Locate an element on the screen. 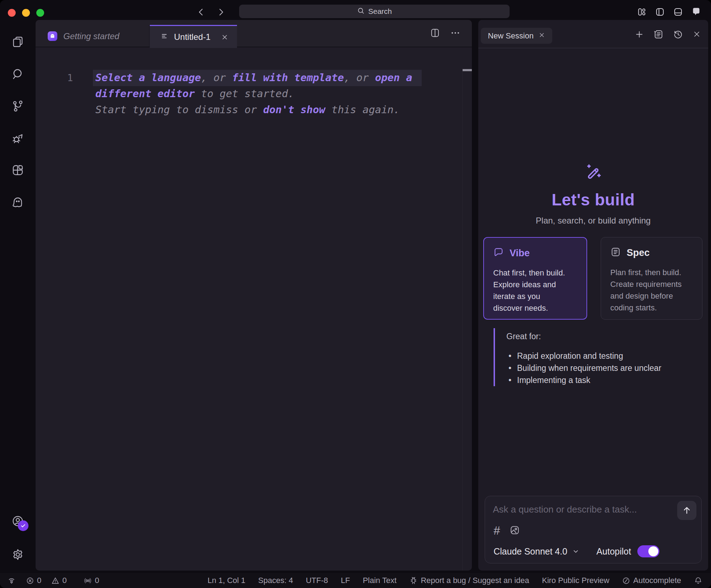  customize-layout-icon is located at coordinates (642, 12).